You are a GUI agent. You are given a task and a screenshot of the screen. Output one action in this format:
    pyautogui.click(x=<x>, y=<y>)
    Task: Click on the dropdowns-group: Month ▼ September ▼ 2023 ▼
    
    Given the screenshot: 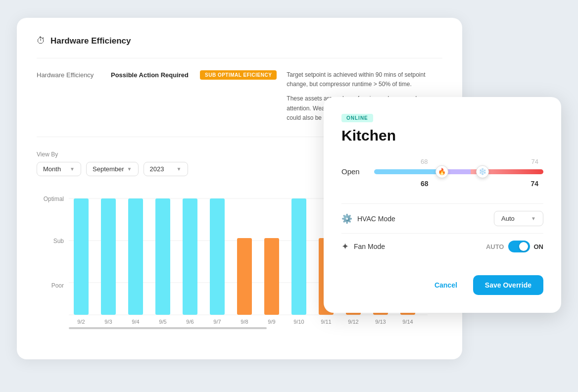 What is the action you would take?
    pyautogui.click(x=112, y=169)
    